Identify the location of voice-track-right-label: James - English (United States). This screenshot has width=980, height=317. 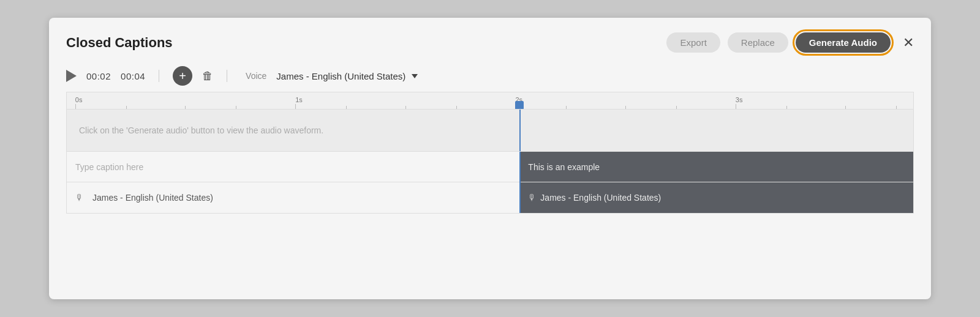
(600, 198).